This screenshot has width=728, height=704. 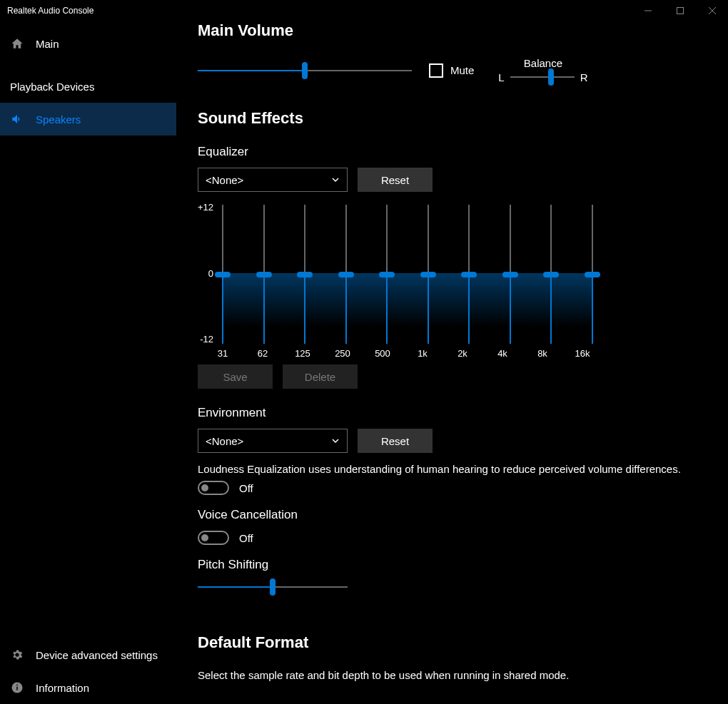 What do you see at coordinates (305, 71) in the screenshot?
I see `main-volume-slider` at bounding box center [305, 71].